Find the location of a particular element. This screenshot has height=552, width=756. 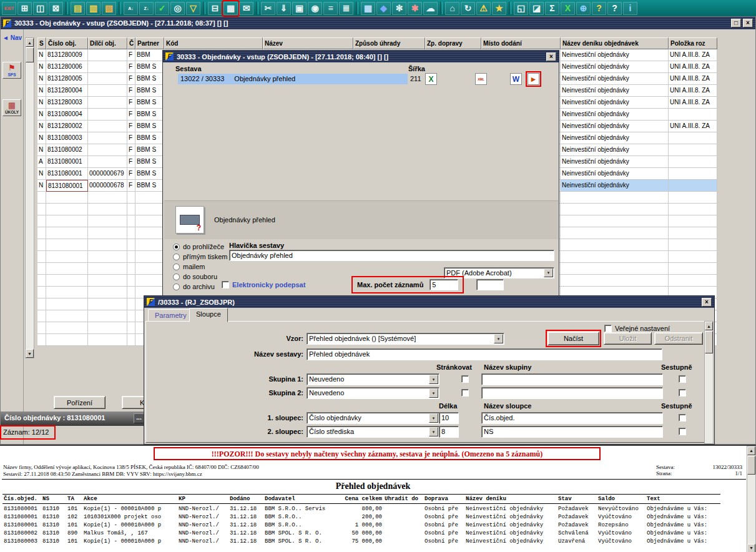

grid-header-partner: Partner is located at coordinates (150, 44).